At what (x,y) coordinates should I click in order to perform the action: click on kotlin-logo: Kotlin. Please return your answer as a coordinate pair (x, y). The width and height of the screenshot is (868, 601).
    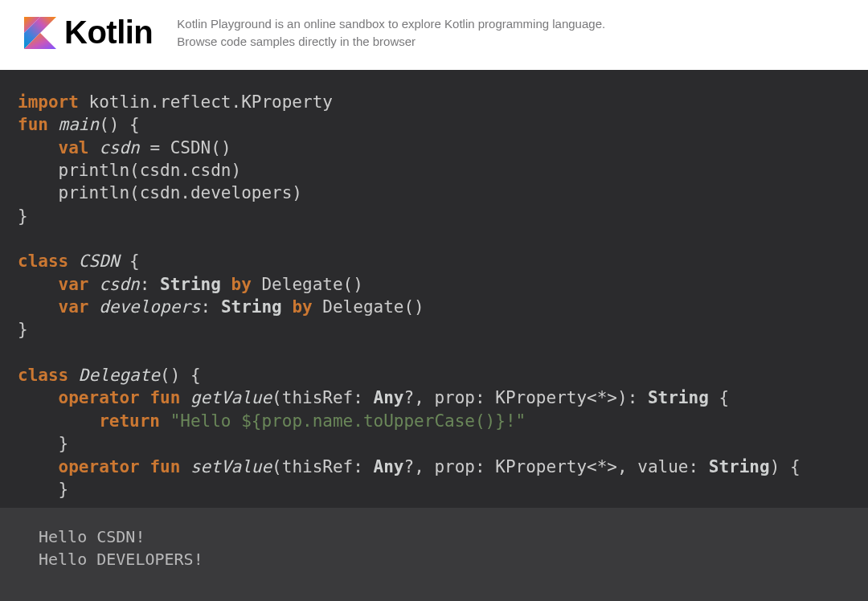
    Looking at the image, I should click on (88, 32).